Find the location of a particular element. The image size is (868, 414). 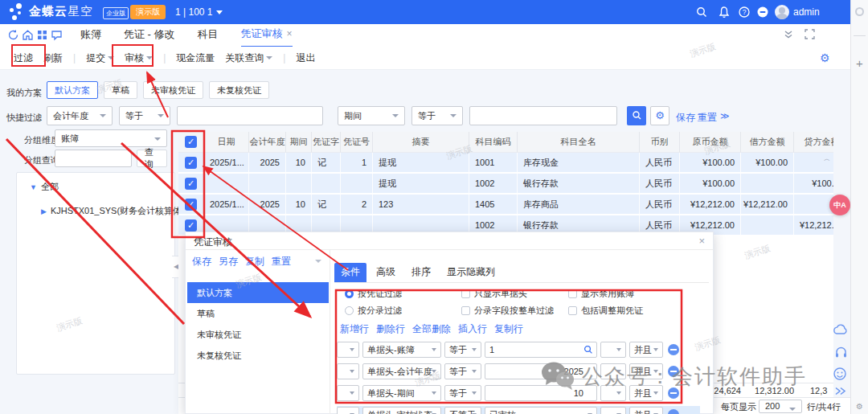

tree-expanded-icon: ▼ is located at coordinates (34, 187).